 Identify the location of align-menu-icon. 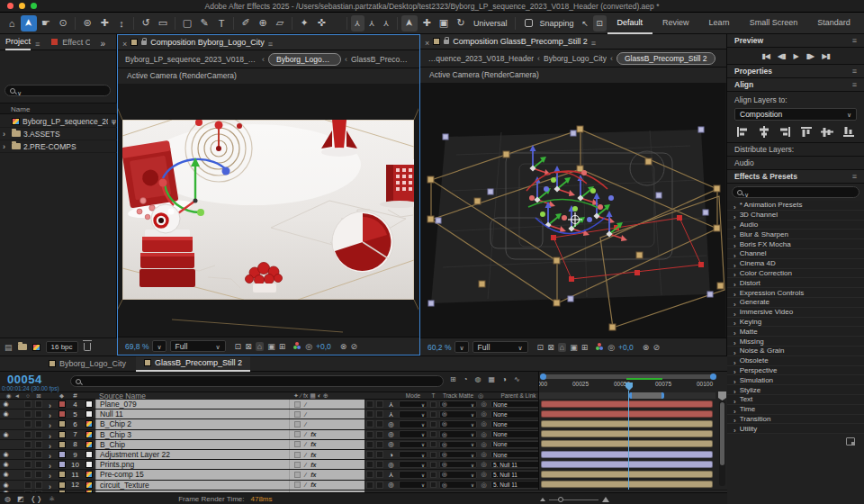
(855, 85).